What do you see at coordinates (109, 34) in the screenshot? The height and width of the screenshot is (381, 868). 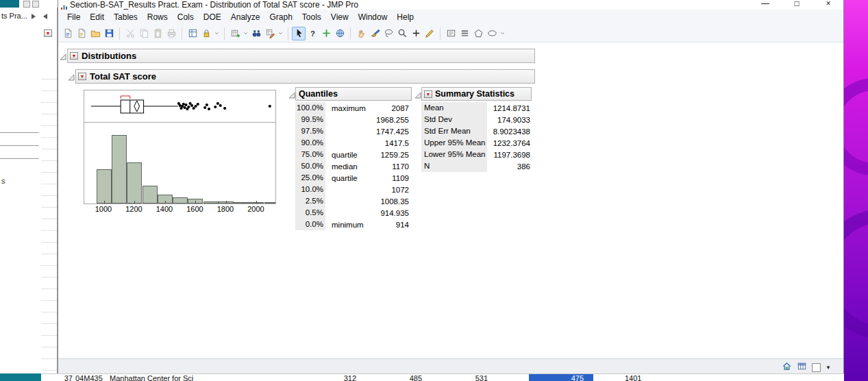 I see `save-icon` at bounding box center [109, 34].